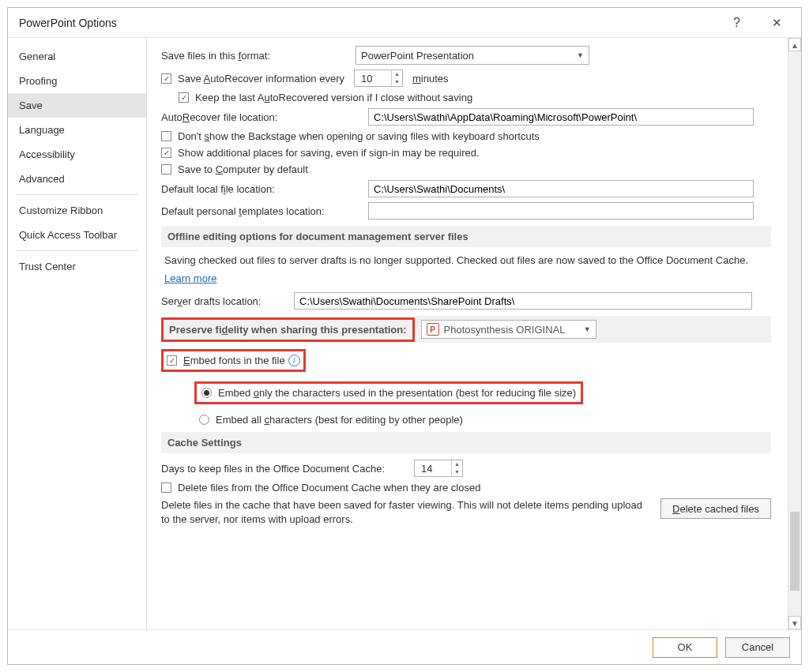 This screenshot has width=809, height=672. I want to click on keep-last-label: Keep the last AutoRecovered version if I…, so click(333, 98).